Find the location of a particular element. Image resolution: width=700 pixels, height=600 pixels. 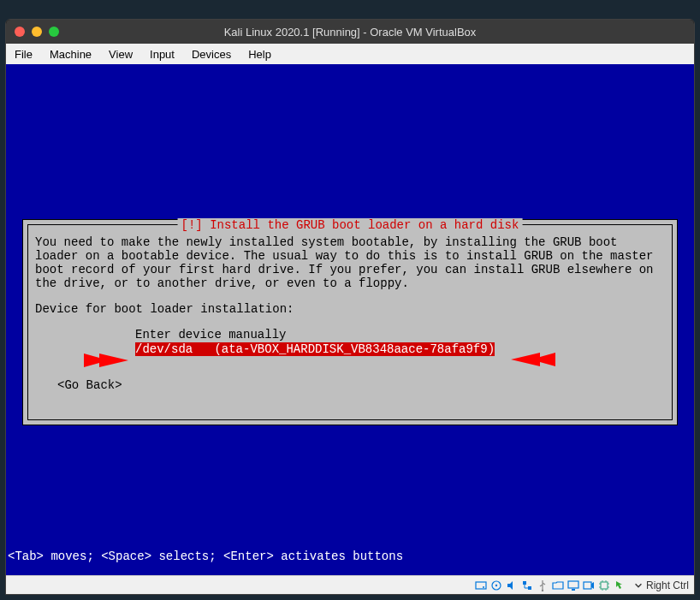

usb-icon is located at coordinates (543, 585).